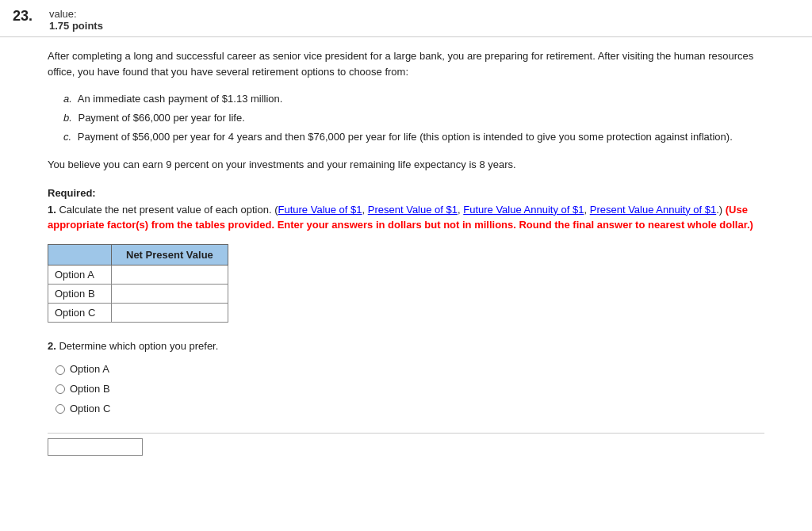 The image size is (812, 531). Describe the element at coordinates (170, 312) in the screenshot. I see `table-cell-value-c` at that location.